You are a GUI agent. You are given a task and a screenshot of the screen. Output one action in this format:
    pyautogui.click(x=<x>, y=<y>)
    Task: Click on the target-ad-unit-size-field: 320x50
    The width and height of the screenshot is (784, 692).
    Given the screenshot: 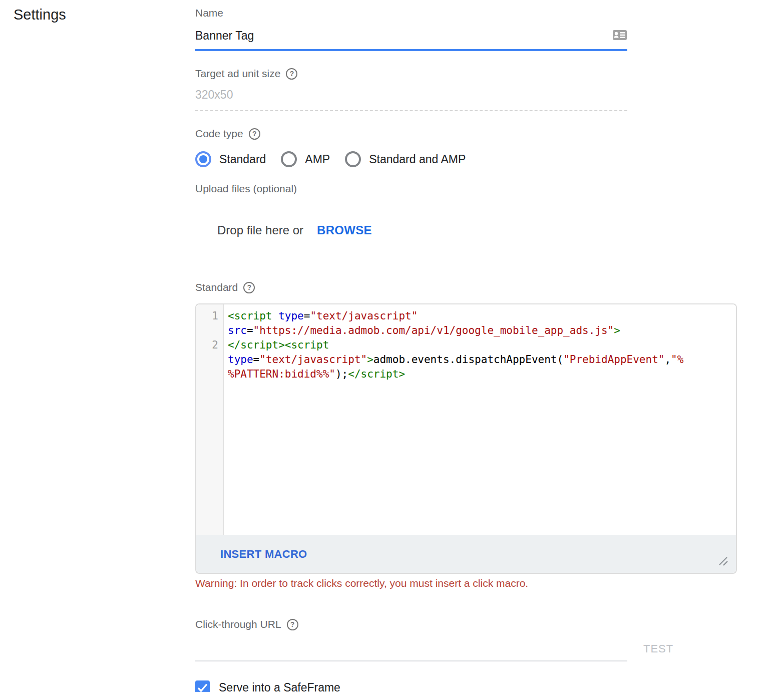 What is the action you would take?
    pyautogui.click(x=412, y=100)
    